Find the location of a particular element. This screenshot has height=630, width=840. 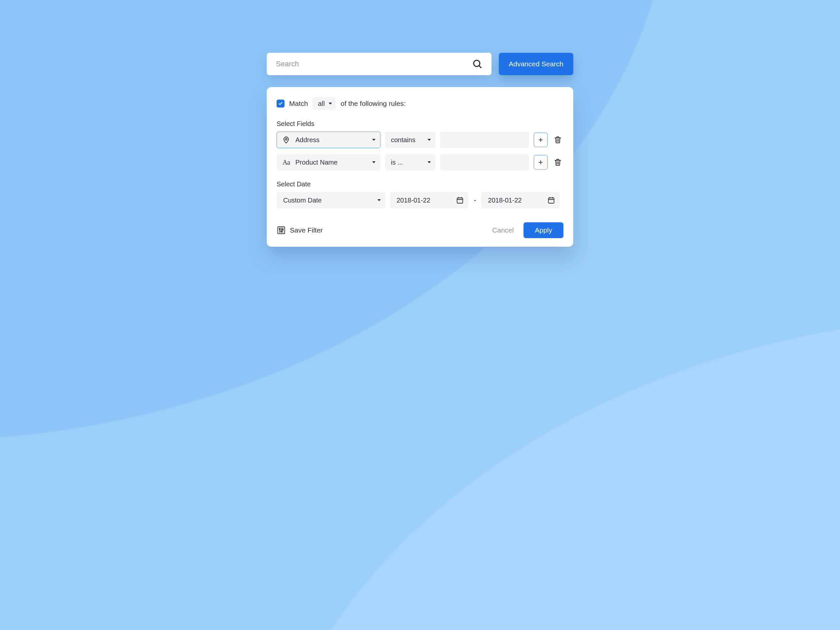

cancel-button: Cancel is located at coordinates (503, 230).